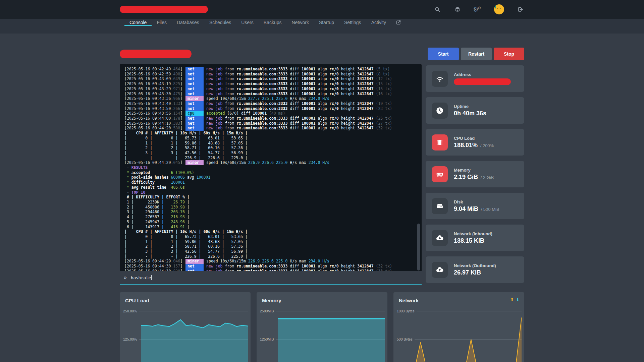  What do you see at coordinates (327, 22) in the screenshot?
I see `tab-startup: Startup` at bounding box center [327, 22].